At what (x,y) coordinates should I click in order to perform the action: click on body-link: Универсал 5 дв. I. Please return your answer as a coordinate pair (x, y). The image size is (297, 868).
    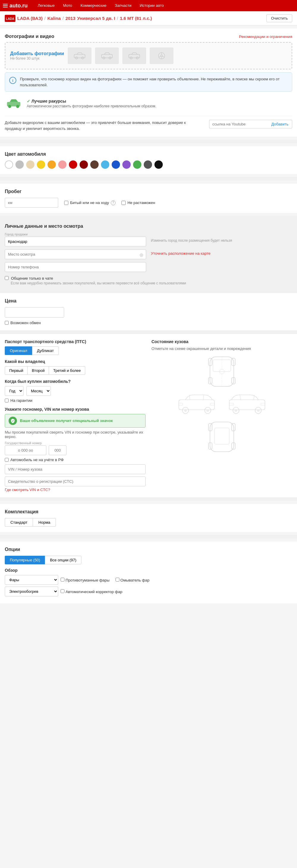
    Looking at the image, I should click on (96, 18).